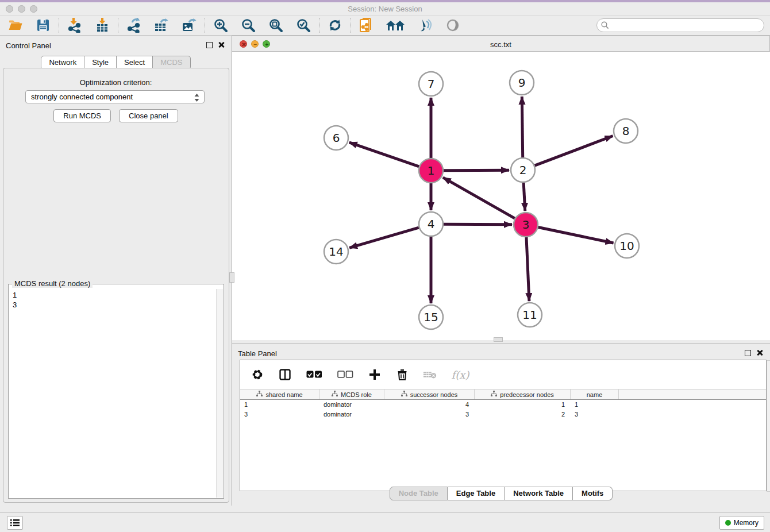  I want to click on table-row: 1dominator411, so click(503, 404).